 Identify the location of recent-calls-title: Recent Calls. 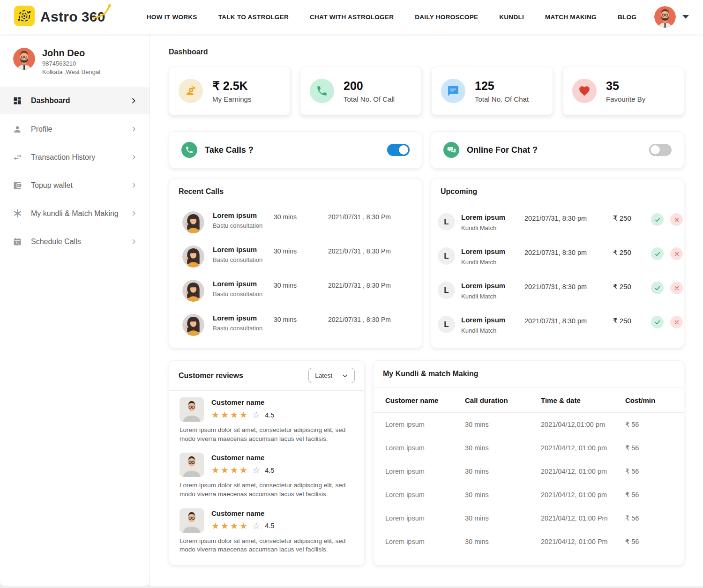
(295, 192).